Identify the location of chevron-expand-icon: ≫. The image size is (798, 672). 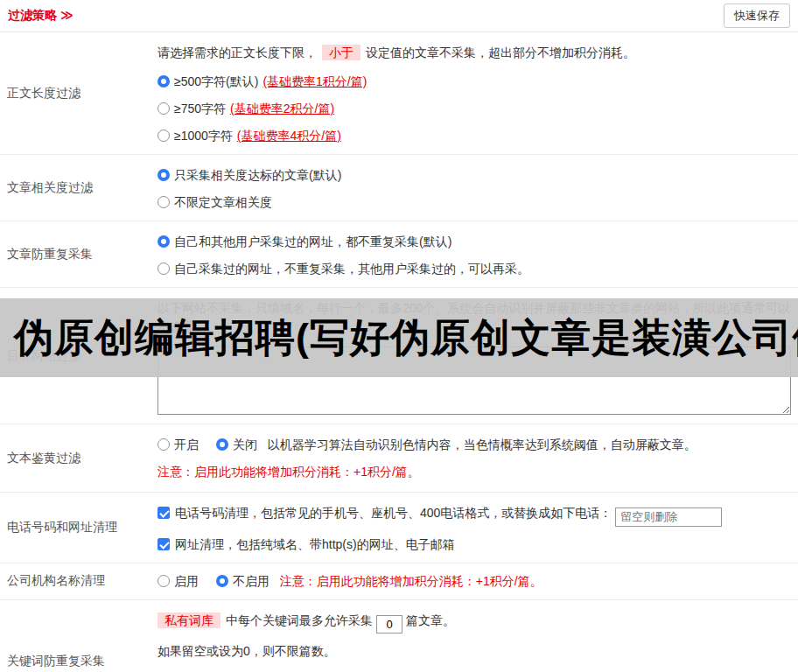
(66, 15).